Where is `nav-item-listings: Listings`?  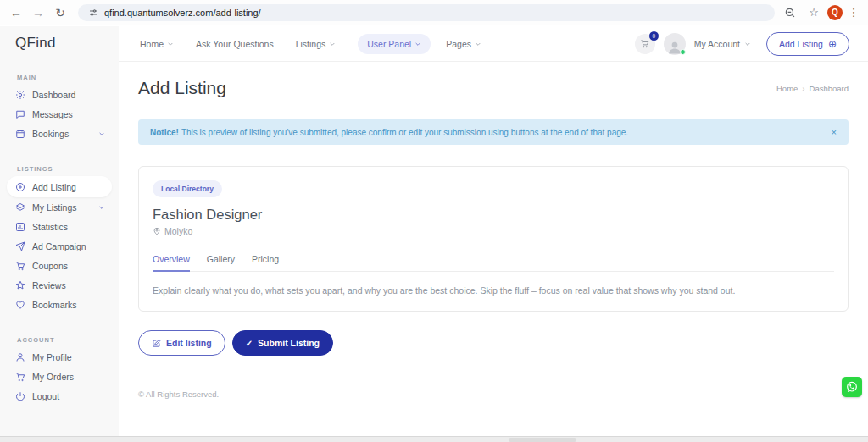
nav-item-listings: Listings is located at coordinates (316, 44).